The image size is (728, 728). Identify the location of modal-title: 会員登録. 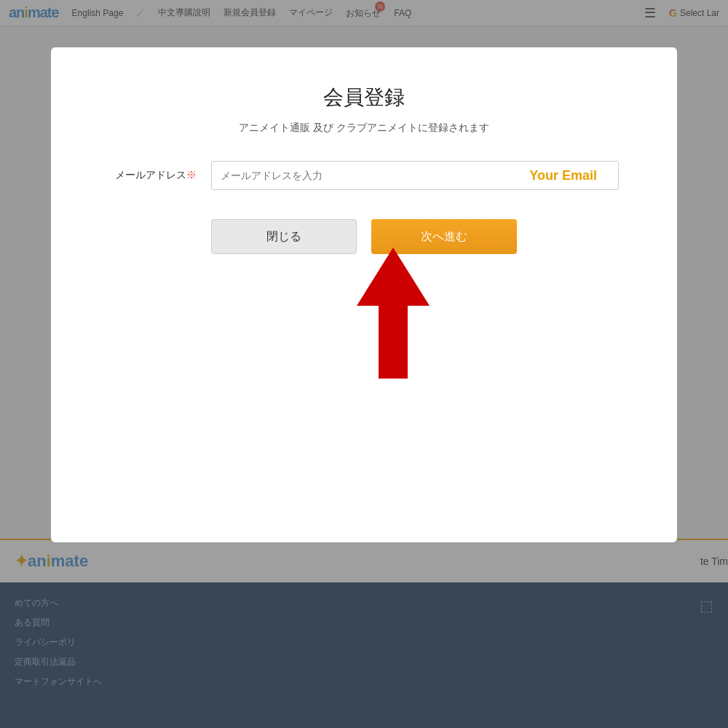
(364, 98).